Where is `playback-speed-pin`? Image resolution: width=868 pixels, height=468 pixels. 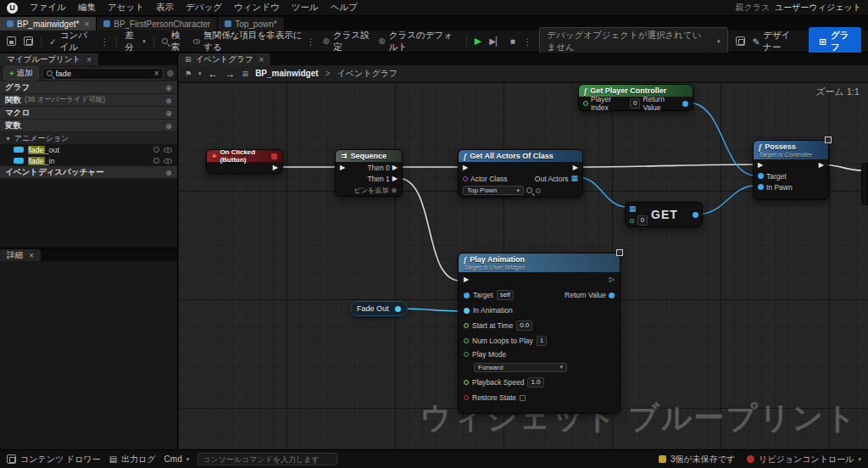 playback-speed-pin is located at coordinates (466, 382).